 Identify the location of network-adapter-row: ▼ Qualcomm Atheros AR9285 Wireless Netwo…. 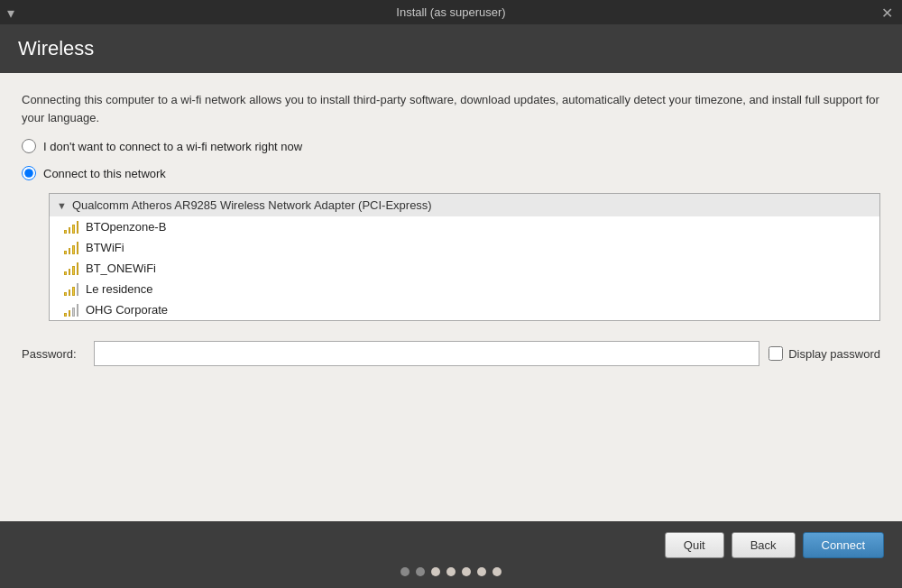
(465, 206).